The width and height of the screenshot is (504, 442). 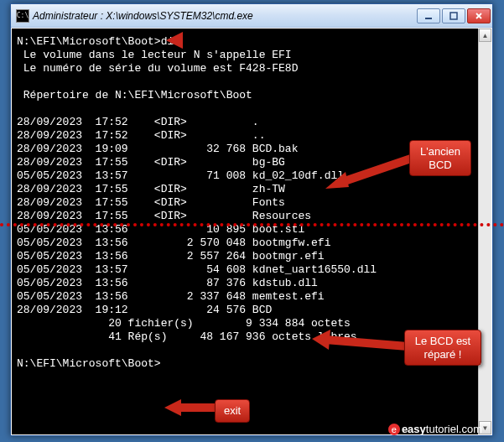 I want to click on cmd-icon: C:\, so click(x=23, y=16).